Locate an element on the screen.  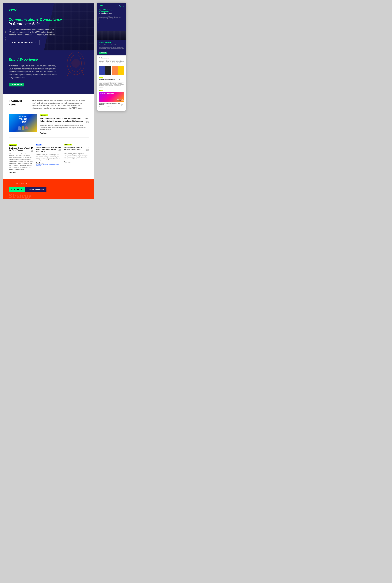
featured-article: Vero launches TRUEVIBE a new data-led to… is located at coordinates (48, 126).